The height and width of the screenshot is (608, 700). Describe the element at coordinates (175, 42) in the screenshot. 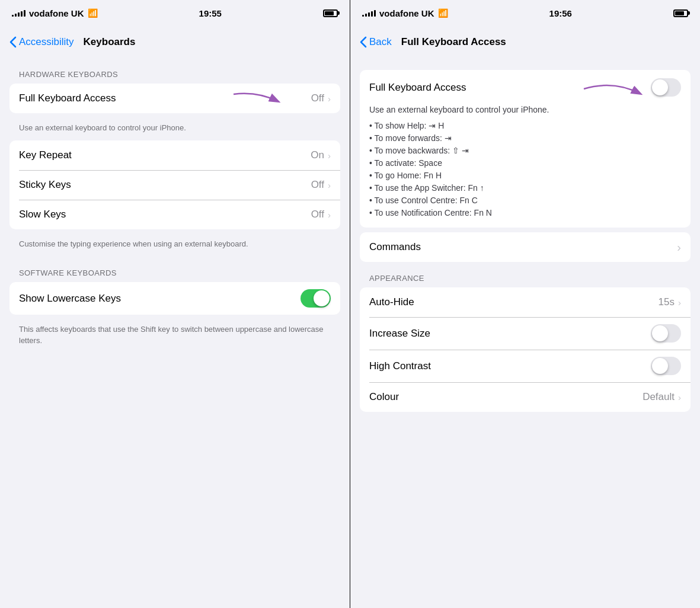

I see `nav-bar-left: Accessibility Keyboards` at that location.